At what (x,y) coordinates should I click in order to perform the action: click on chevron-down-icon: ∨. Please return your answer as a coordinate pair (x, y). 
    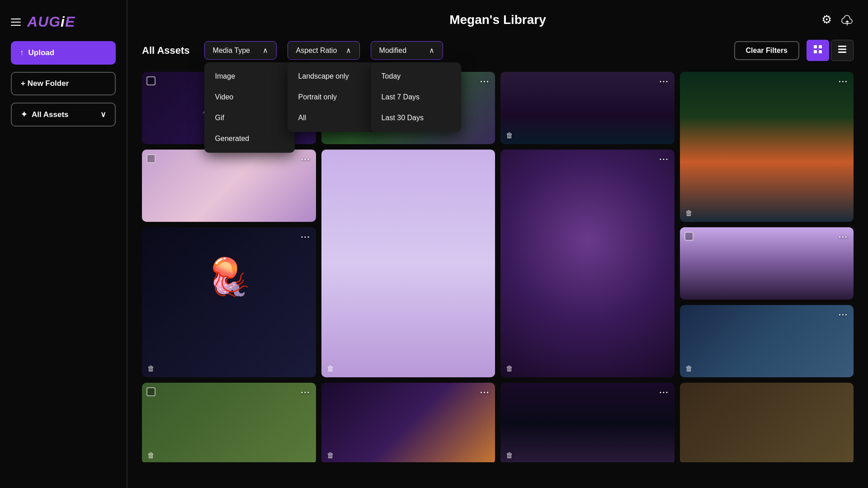
    Looking at the image, I should click on (103, 115).